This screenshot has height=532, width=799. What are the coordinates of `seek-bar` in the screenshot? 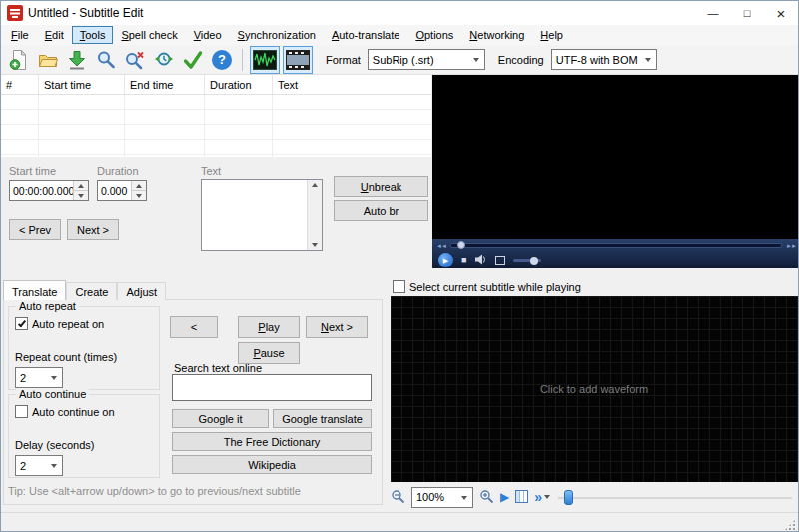 It's located at (616, 246).